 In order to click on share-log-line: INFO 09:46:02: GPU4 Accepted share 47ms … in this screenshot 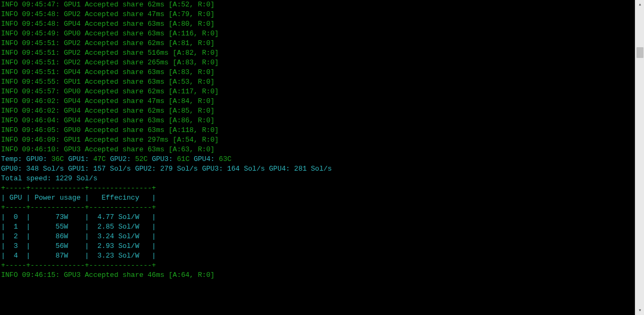, I will do `click(317, 101)`.